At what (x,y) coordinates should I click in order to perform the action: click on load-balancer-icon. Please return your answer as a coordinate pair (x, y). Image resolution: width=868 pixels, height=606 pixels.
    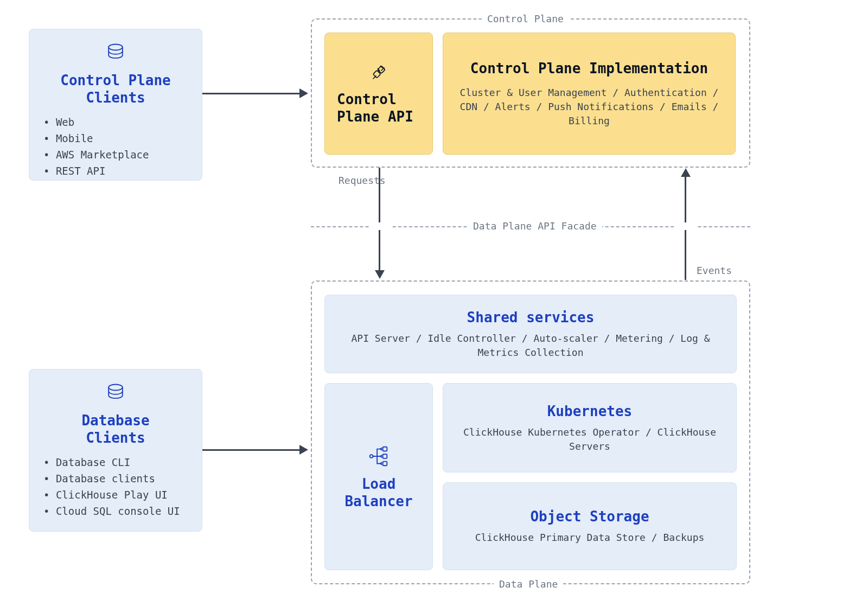
    Looking at the image, I should click on (379, 456).